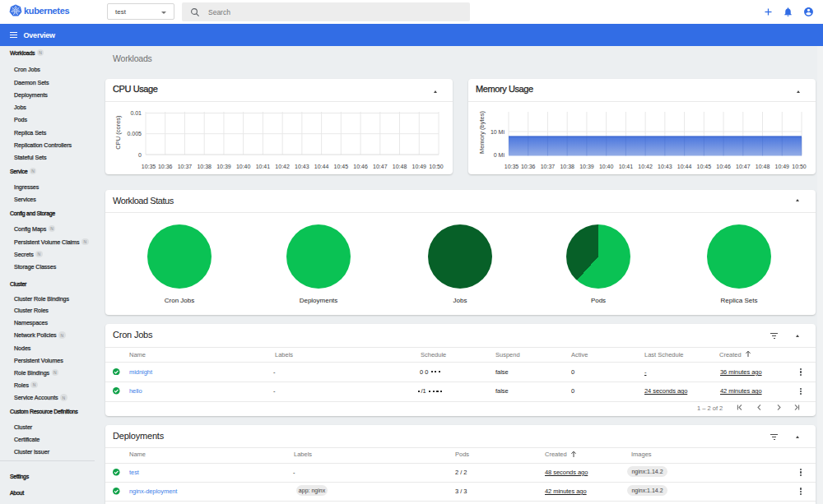 This screenshot has width=823, height=504. I want to click on svg-text: 0 Mi, so click(500, 155).